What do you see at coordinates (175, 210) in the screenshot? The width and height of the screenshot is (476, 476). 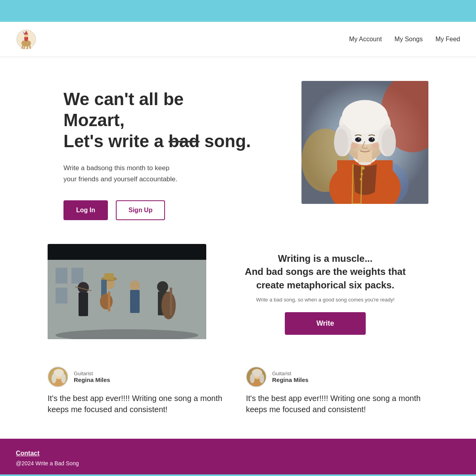 I see `hero-buttons: Log In Sign Up` at bounding box center [175, 210].